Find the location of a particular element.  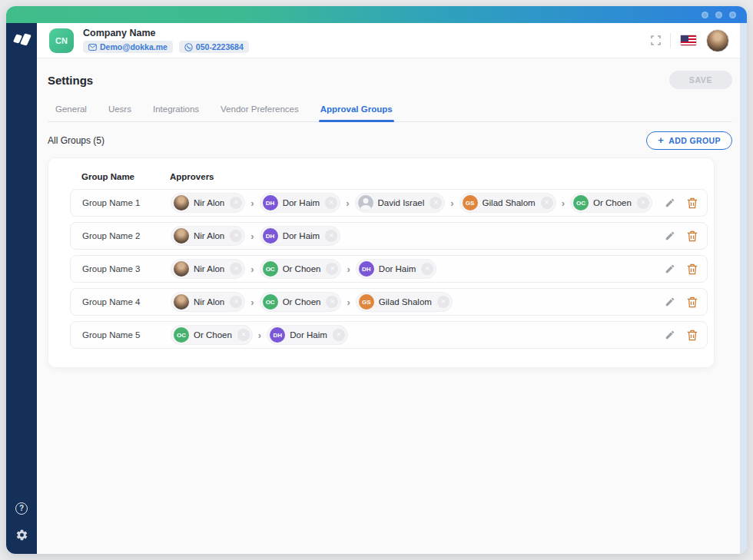

all-groups-count: All Groups (5) is located at coordinates (76, 141).